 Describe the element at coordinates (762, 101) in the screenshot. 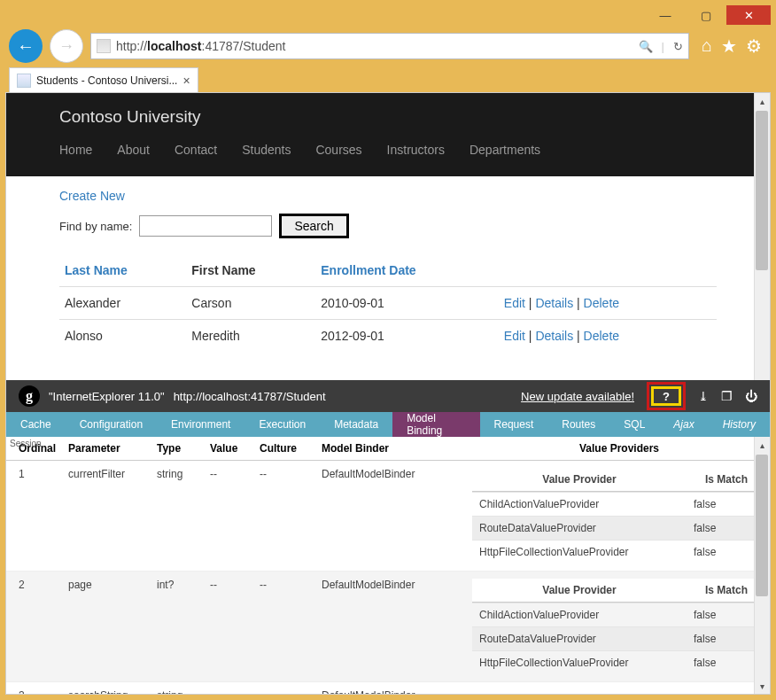

I see `scroll-up-icon: ▴` at that location.